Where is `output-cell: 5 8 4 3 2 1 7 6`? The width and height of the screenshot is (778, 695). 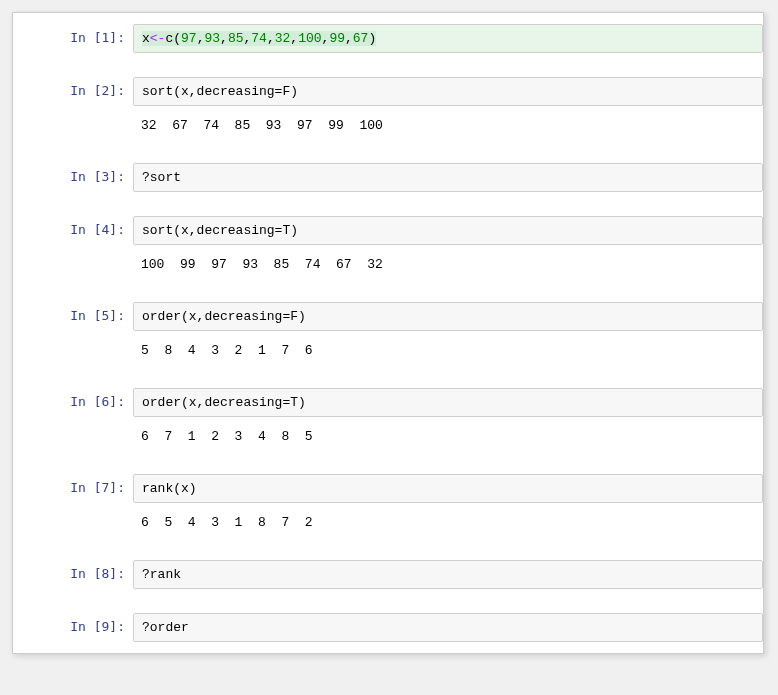 output-cell: 5 8 4 3 2 1 7 6 is located at coordinates (388, 350).